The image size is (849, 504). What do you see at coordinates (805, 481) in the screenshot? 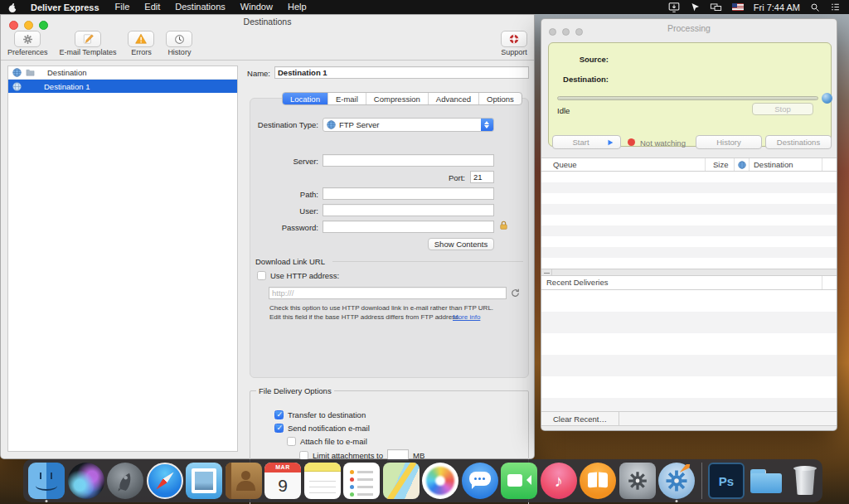
I see `dock-icon-trash` at bounding box center [805, 481].